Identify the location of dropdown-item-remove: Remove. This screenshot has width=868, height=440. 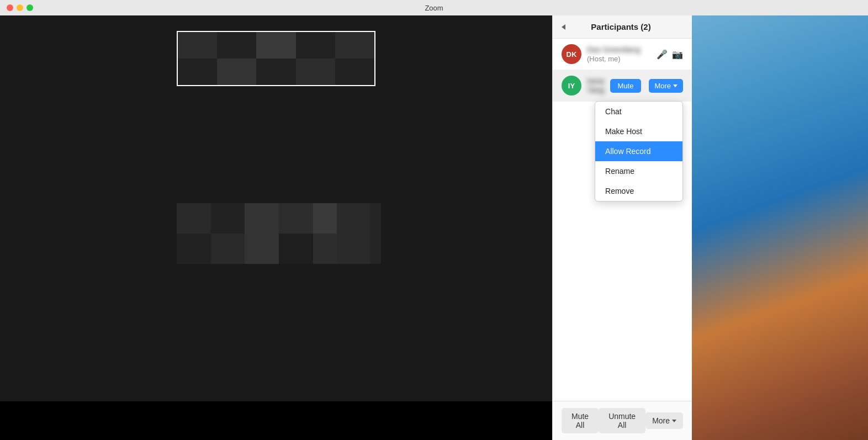
(639, 191).